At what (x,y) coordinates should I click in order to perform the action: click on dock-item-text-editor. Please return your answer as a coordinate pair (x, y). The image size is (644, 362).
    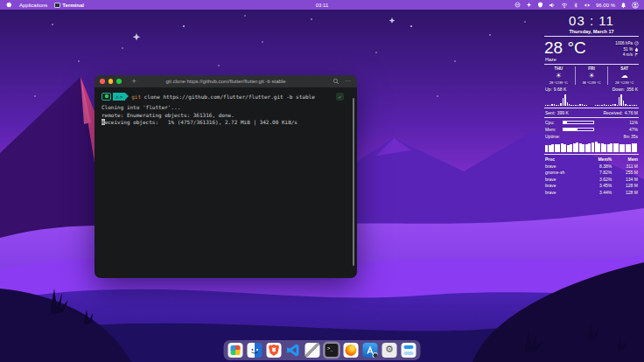
    Looking at the image, I should click on (313, 350).